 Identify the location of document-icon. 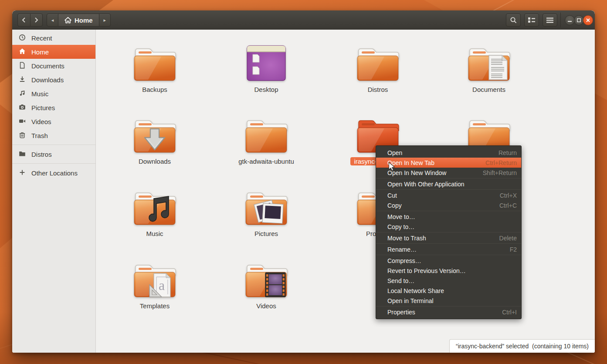
(22, 66).